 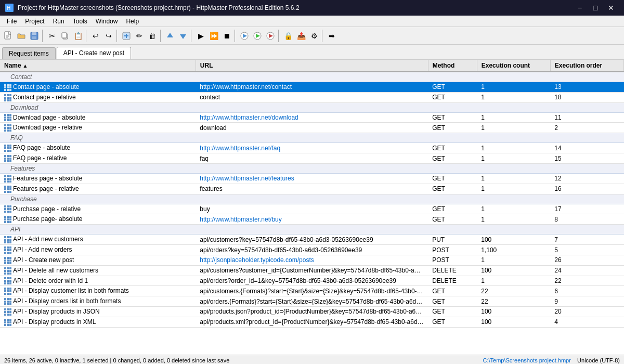 I want to click on col-header-method: Method, so click(x=452, y=66).